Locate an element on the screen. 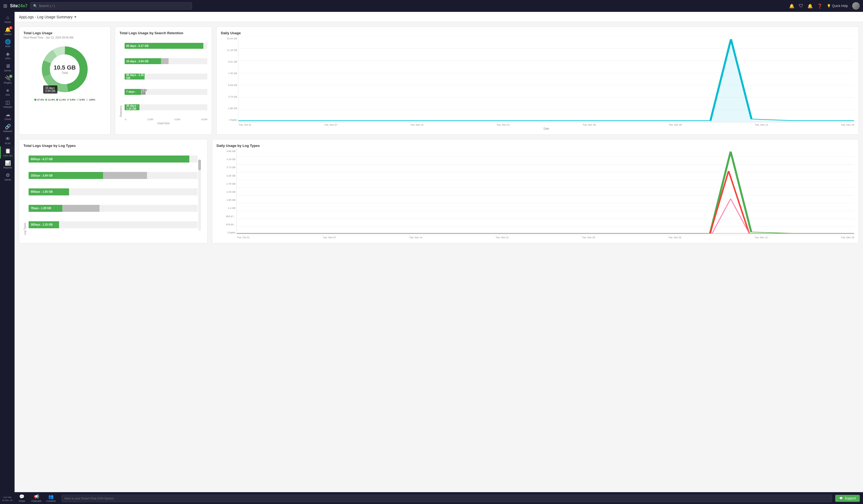 The image size is (863, 504). sidebar-item-plugins: 🔌1 Plugins is located at coordinates (8, 79).